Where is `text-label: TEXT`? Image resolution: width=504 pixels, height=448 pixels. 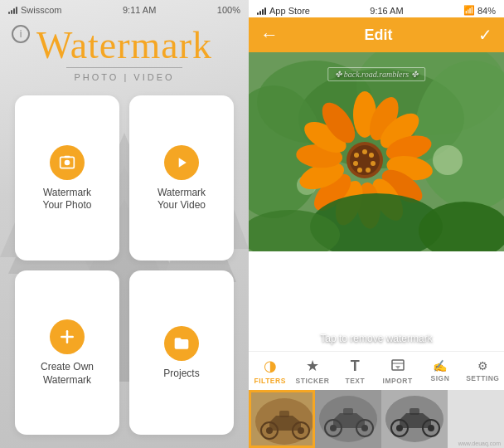 text-label: TEXT is located at coordinates (355, 381).